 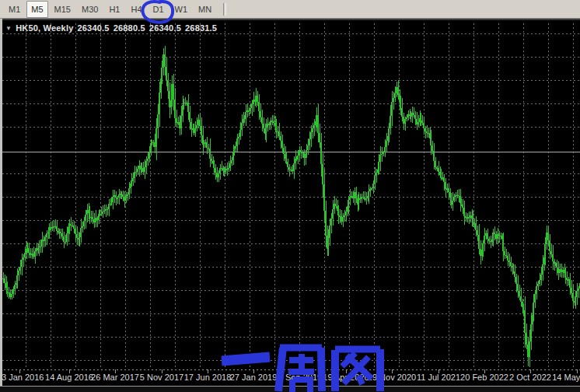 What do you see at coordinates (165, 28) in the screenshot?
I see `ohlc-low: 26340.5` at bounding box center [165, 28].